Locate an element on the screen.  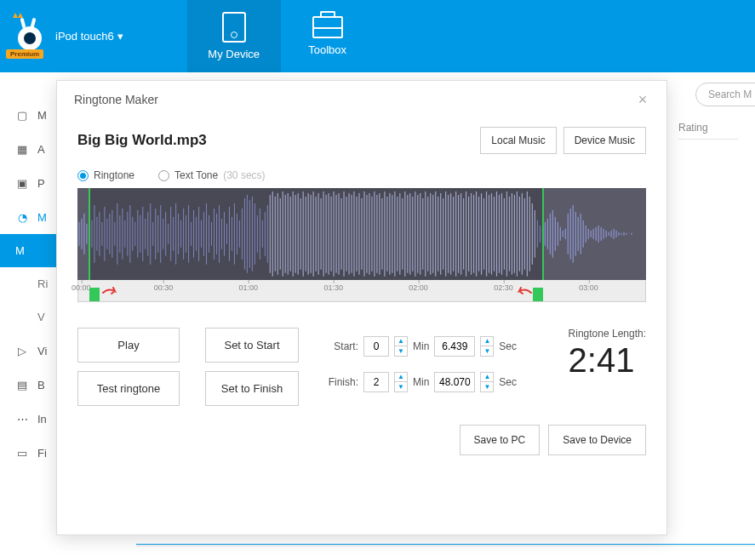
start-label: Start: is located at coordinates (341, 346).